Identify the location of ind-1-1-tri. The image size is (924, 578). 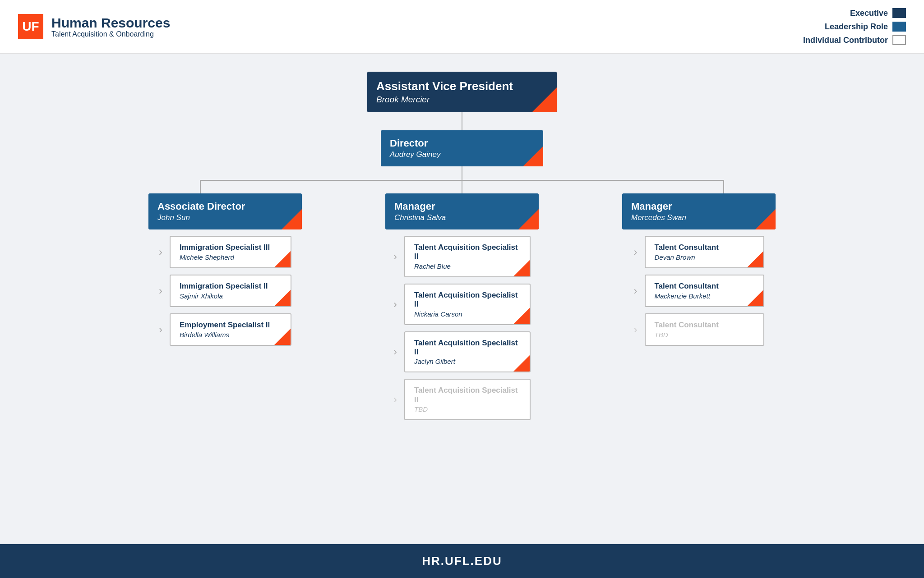
(522, 316).